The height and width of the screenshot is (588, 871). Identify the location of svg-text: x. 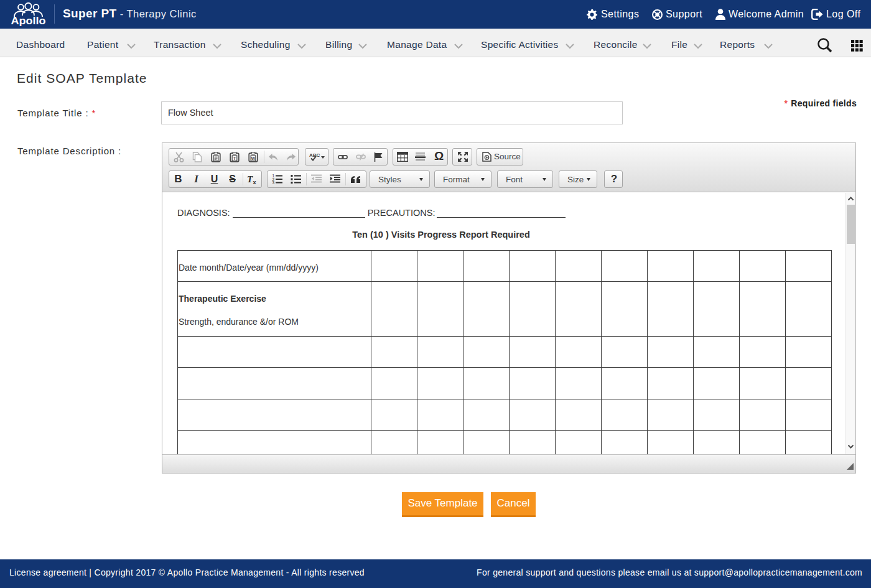
(255, 182).